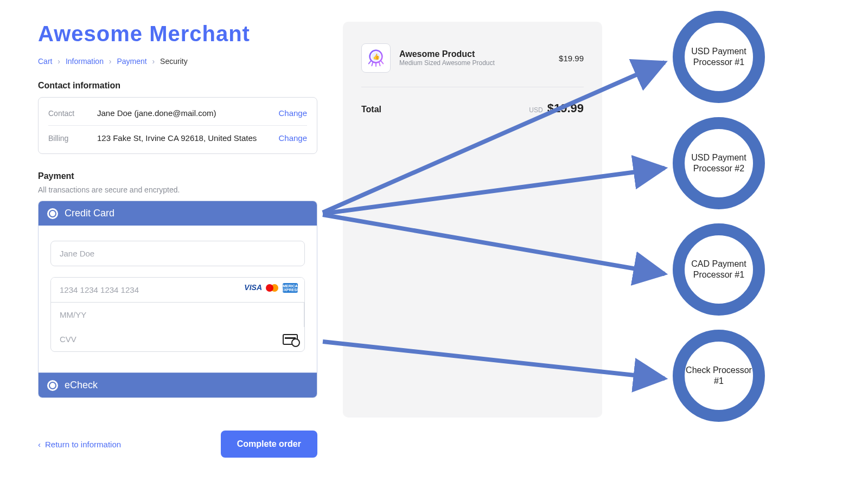  I want to click on payment-subtext: All transactions are secure and encrypte…, so click(178, 190).